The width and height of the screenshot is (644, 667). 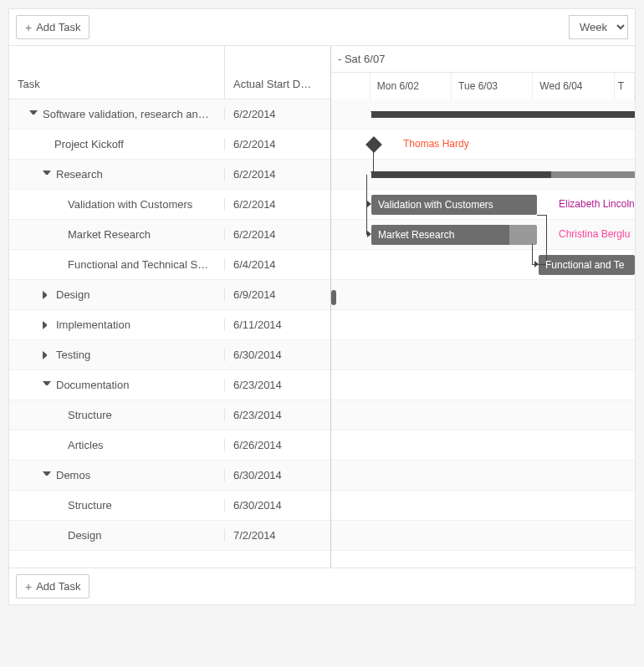 I want to click on timeline-row: Thomas Hardy, so click(x=483, y=145).